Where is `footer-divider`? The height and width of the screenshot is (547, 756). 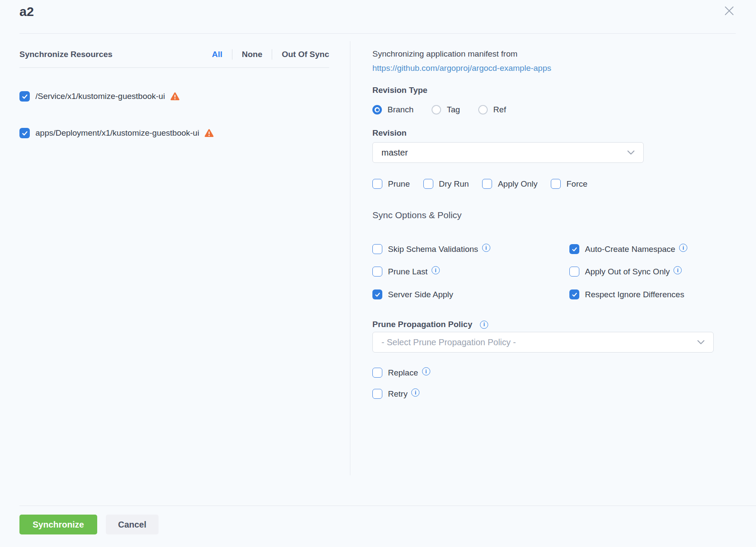
footer-divider is located at coordinates (388, 506).